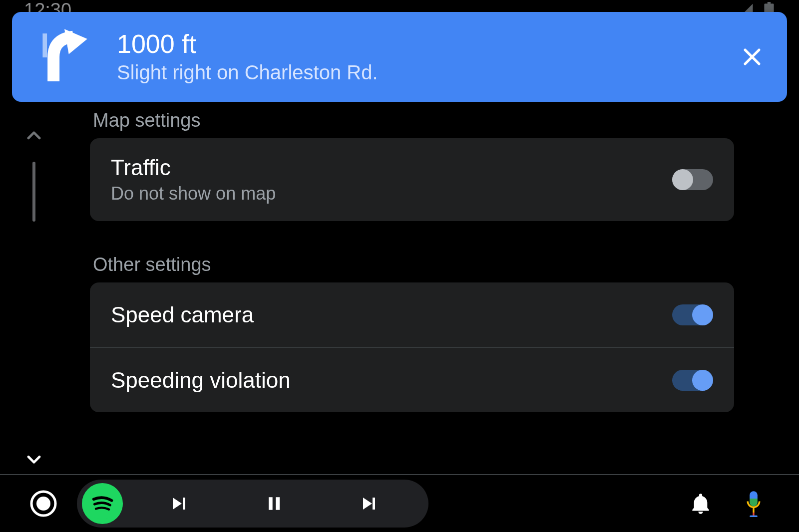  I want to click on chevron-down-icon, so click(34, 459).